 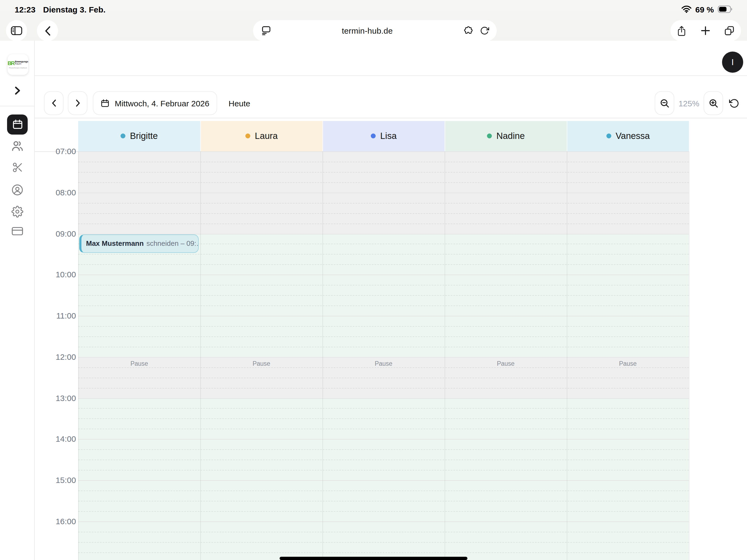 I want to click on browser-back-button, so click(x=47, y=30).